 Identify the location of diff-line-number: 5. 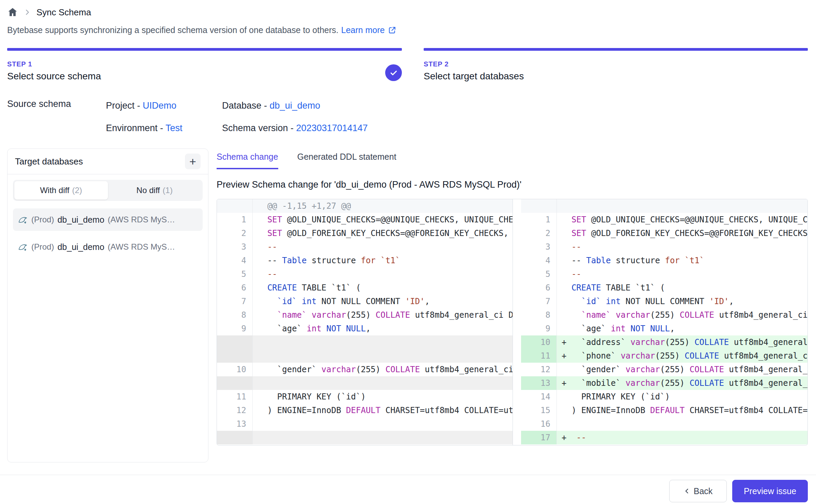
(539, 274).